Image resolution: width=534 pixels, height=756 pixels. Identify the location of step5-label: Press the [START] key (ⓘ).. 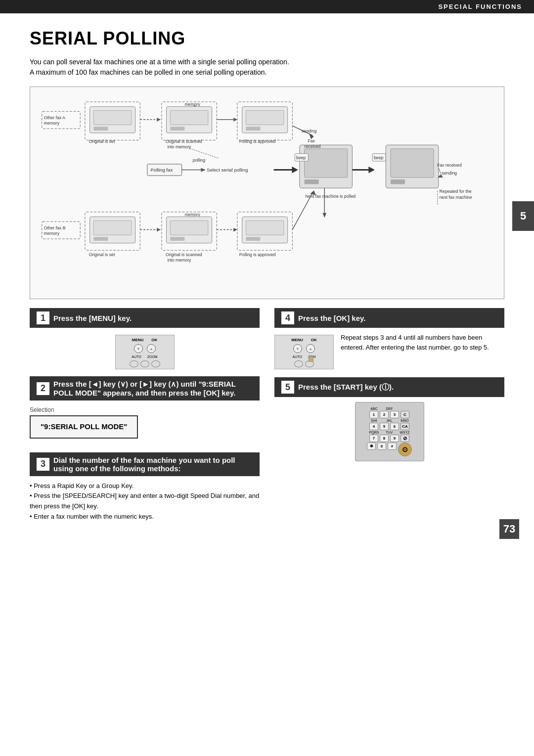
(346, 388).